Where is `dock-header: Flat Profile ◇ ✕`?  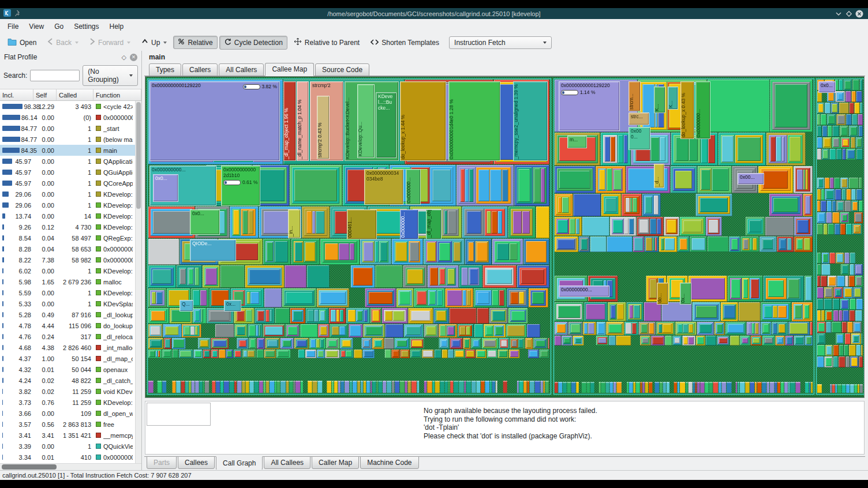
dock-header: Flat Profile ◇ ✕ is located at coordinates (70, 57).